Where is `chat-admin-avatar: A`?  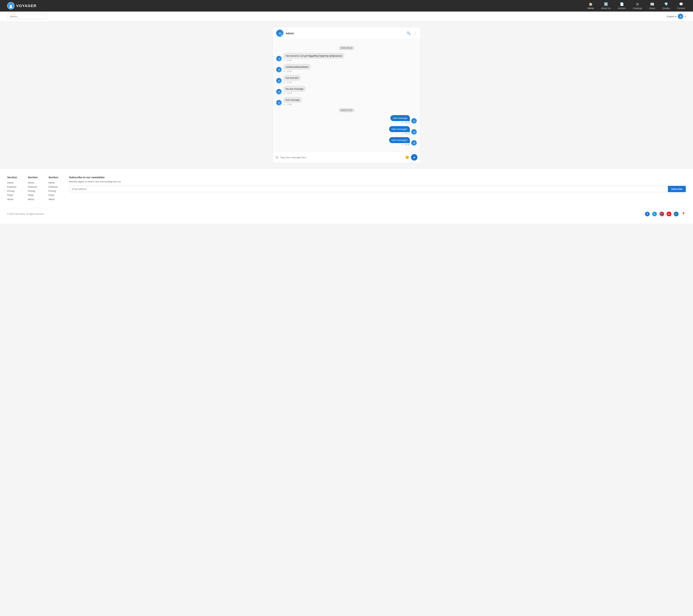 chat-admin-avatar: A is located at coordinates (280, 33).